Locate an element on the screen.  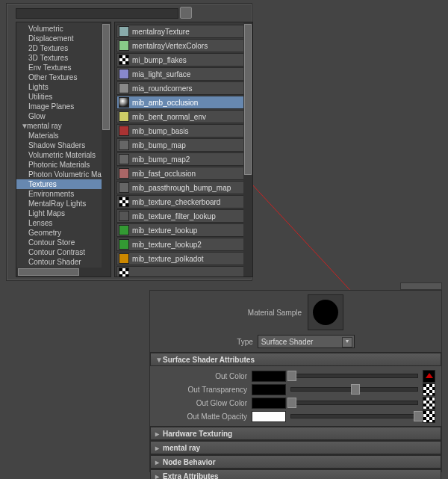
texture-item: mib_fast_occlusion is located at coordinates (184, 173).